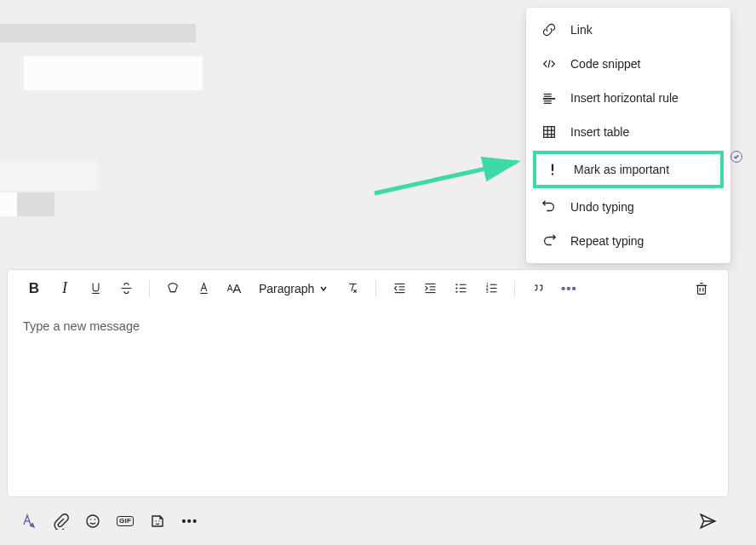 Image resolution: width=756 pixels, height=545 pixels. What do you see at coordinates (606, 64) in the screenshot?
I see `menu-item-label: Code snippet` at bounding box center [606, 64].